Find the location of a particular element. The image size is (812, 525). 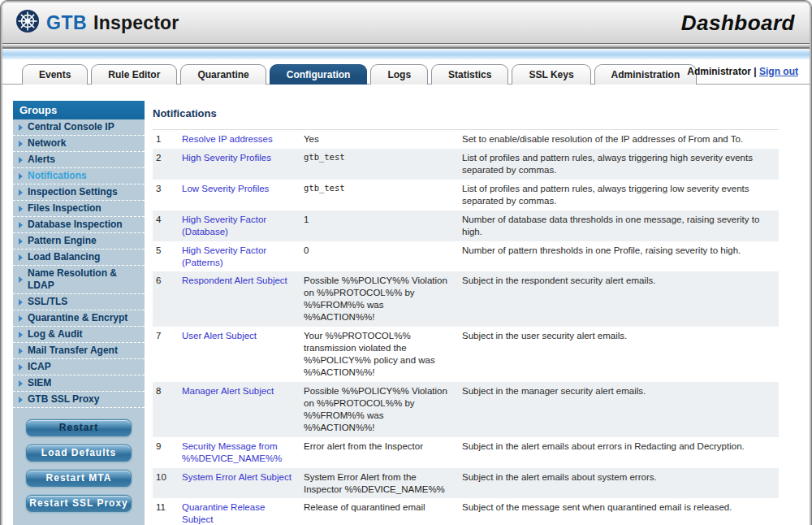

table-row: 7 User Alert Subject Your %%PROTOCOL%% t… is located at coordinates (466, 354).